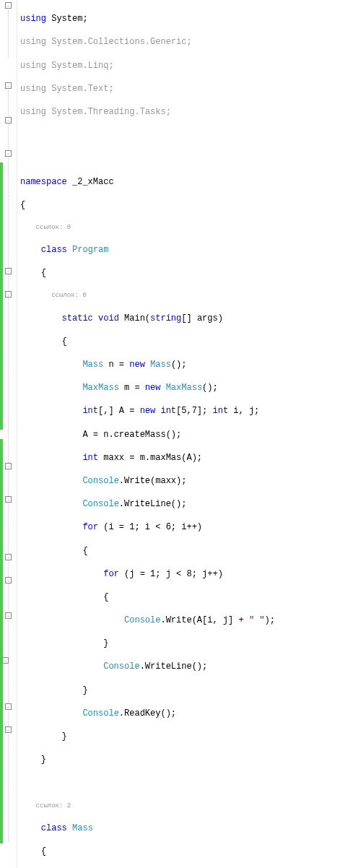 The image size is (361, 868). I want to click on gutter: - - - - - - - - - - - - - -, so click(9, 434).